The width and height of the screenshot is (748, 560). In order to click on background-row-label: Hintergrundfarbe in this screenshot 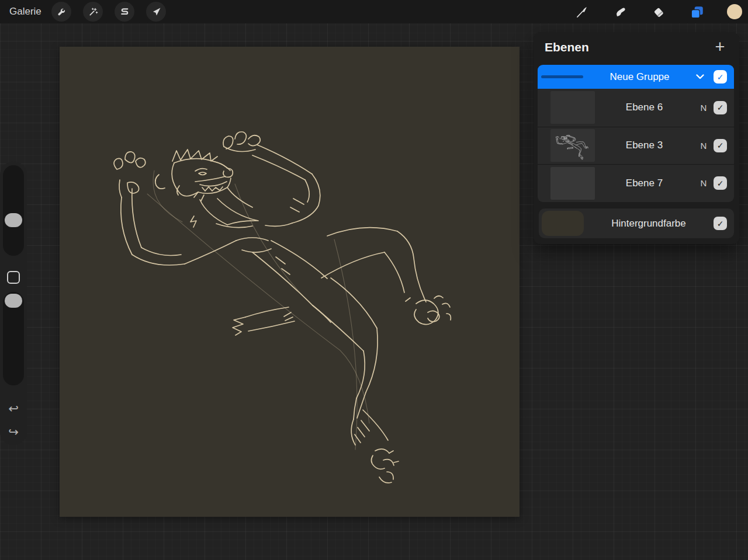, I will do `click(649, 224)`.